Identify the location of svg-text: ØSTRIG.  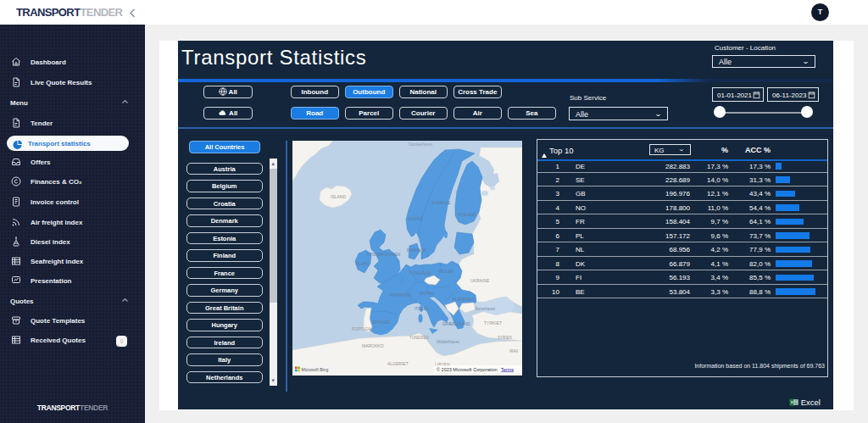
(427, 293).